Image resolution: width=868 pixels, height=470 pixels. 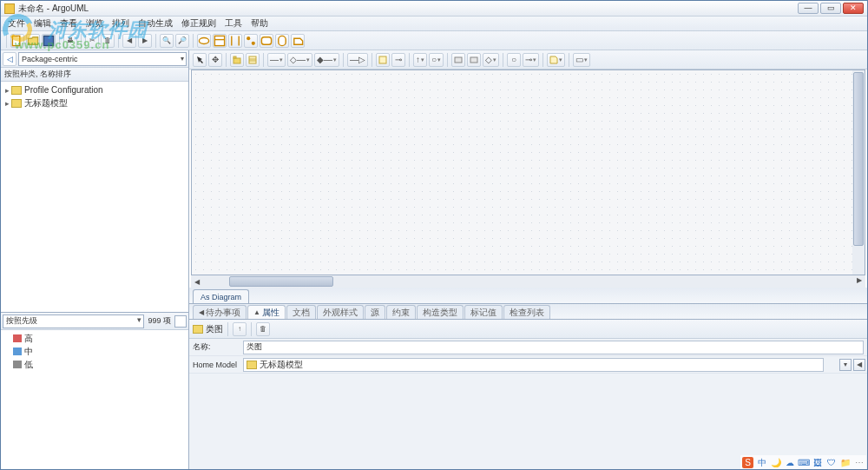 What do you see at coordinates (235, 41) in the screenshot?
I see `sequence-diagram-button` at bounding box center [235, 41].